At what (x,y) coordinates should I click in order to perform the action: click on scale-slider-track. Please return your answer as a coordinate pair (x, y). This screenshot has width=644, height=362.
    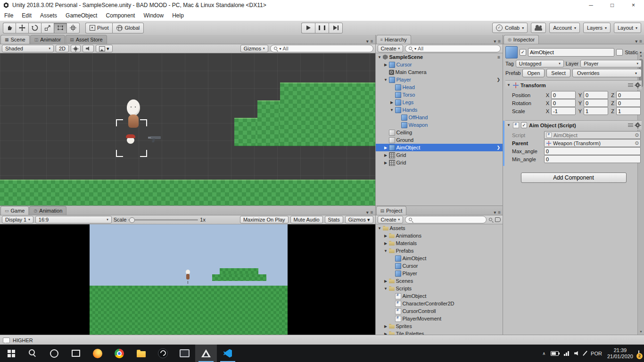
    Looking at the image, I should click on (163, 220).